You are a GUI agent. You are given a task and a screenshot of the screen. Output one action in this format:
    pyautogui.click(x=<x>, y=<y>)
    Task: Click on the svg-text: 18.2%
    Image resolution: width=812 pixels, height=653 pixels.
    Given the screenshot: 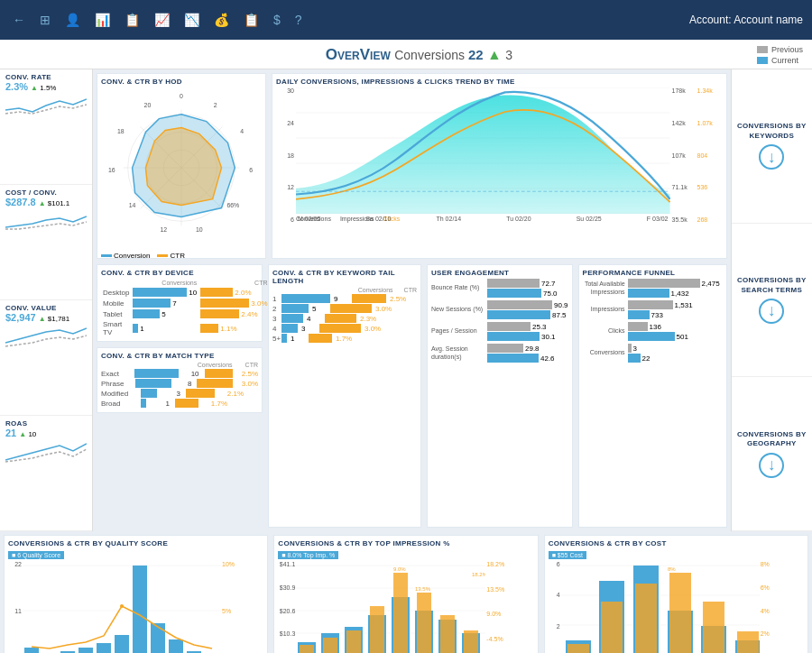 What is the action you would take?
    pyautogui.click(x=478, y=575)
    